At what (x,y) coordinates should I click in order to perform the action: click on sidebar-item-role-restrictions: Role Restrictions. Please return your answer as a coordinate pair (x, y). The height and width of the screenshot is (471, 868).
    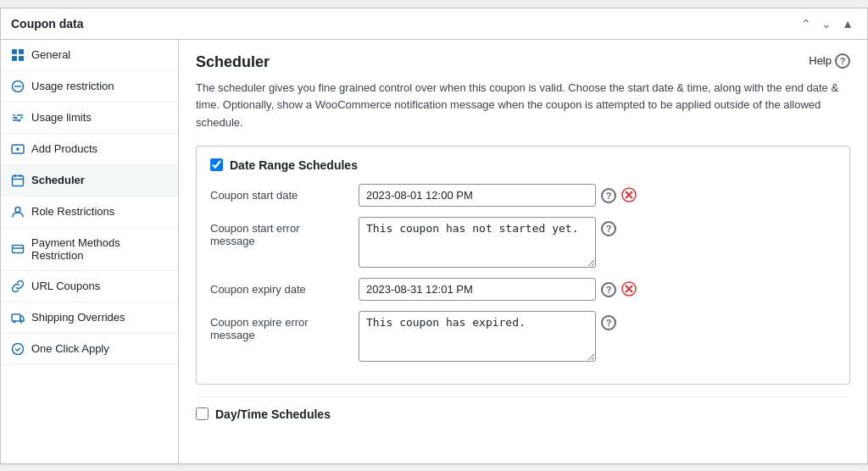
    Looking at the image, I should click on (90, 212).